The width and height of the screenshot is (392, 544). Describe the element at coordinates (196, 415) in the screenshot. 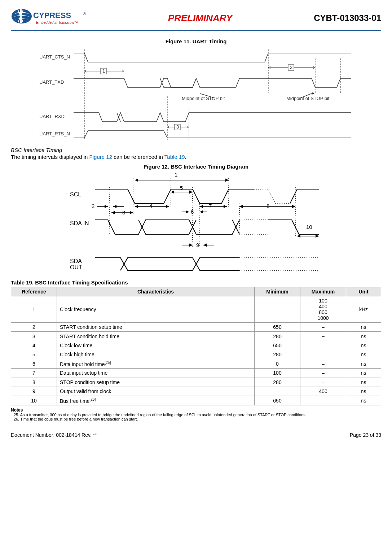

I see `note-25: 25. As a transmitter, 300 ns of delay is…` at that location.